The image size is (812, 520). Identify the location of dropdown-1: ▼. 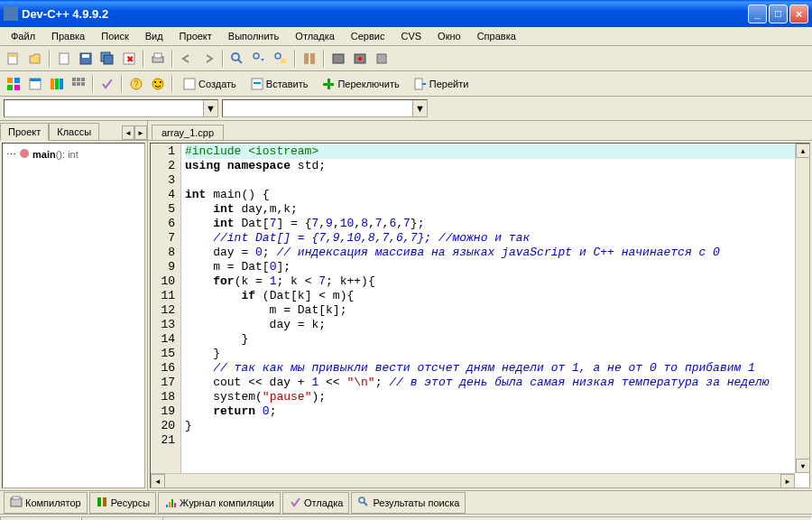
(111, 108).